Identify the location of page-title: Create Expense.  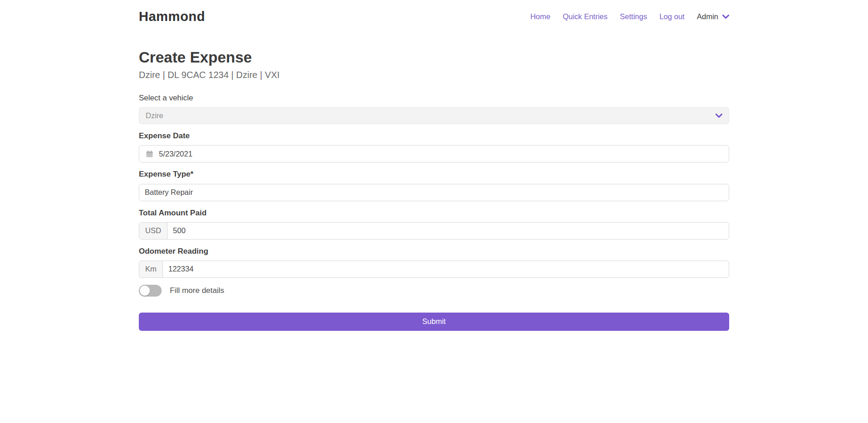
(434, 57).